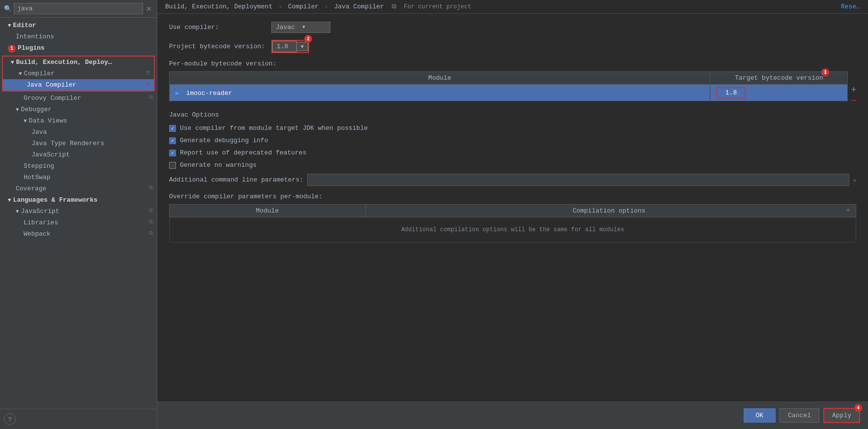 The height and width of the screenshot is (429, 868). I want to click on override-table: Module Compilation options » Additional …, so click(513, 223).